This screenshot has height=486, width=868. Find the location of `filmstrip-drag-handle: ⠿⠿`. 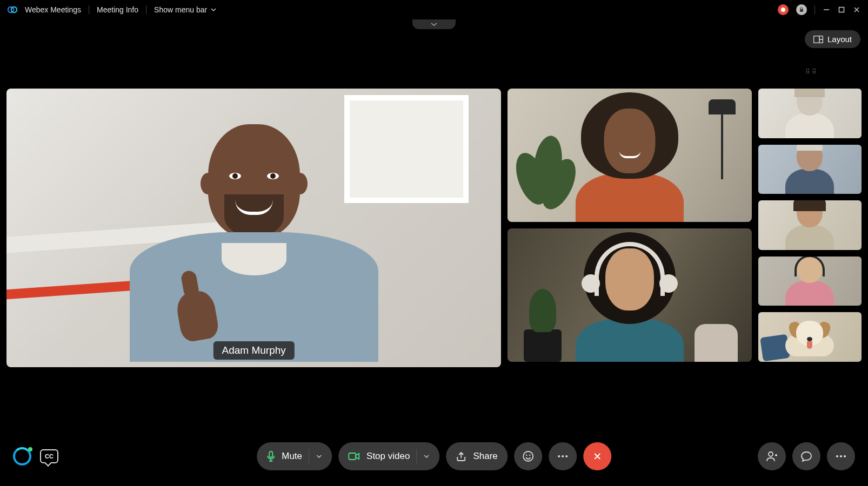

filmstrip-drag-handle: ⠿⠿ is located at coordinates (813, 72).